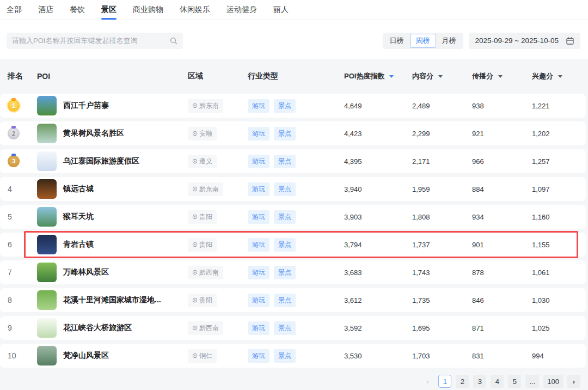 This screenshot has height=390, width=588. What do you see at coordinates (174, 41) in the screenshot?
I see `search-icon` at bounding box center [174, 41].